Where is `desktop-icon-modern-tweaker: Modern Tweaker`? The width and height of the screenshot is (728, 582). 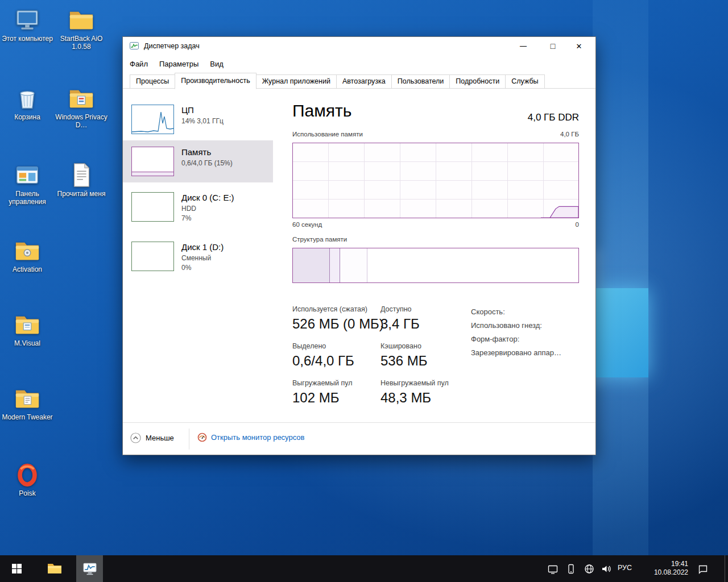 desktop-icon-modern-tweaker: Modern Tweaker is located at coordinates (27, 404).